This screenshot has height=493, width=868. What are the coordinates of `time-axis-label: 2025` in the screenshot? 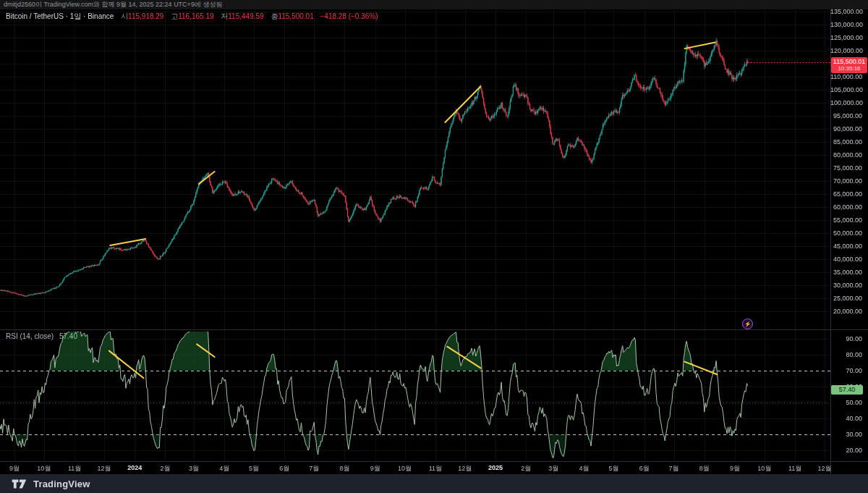 It's located at (495, 468).